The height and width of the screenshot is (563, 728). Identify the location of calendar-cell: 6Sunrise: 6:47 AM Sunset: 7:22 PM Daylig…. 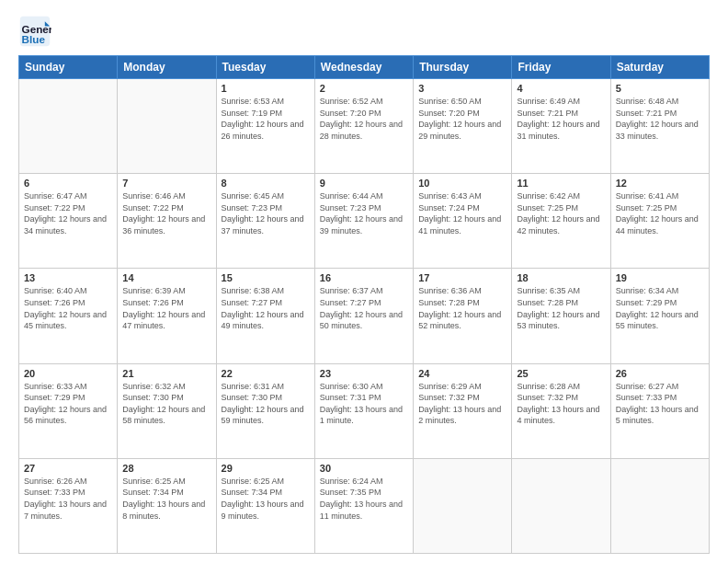
(68, 221).